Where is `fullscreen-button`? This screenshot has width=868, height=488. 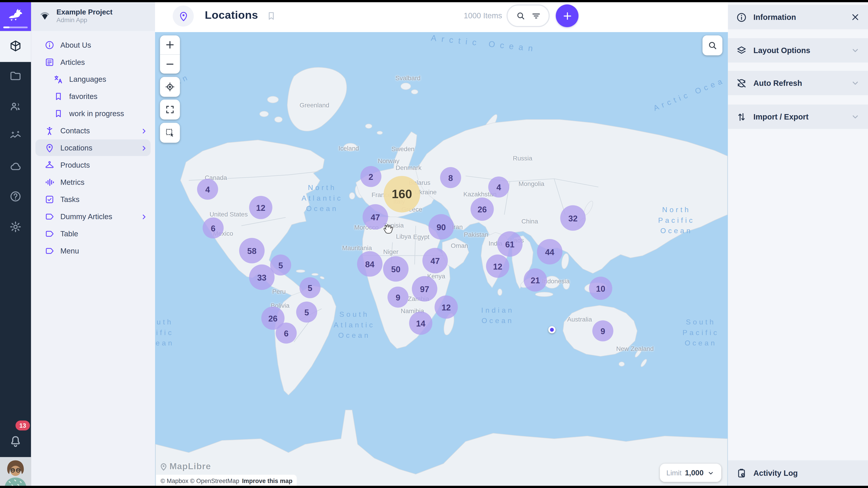 fullscreen-button is located at coordinates (170, 110).